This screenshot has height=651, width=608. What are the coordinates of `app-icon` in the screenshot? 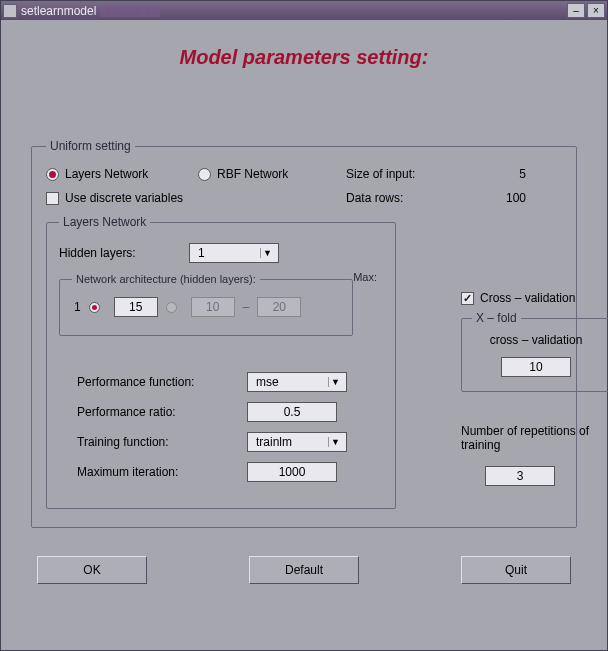 It's located at (10, 11).